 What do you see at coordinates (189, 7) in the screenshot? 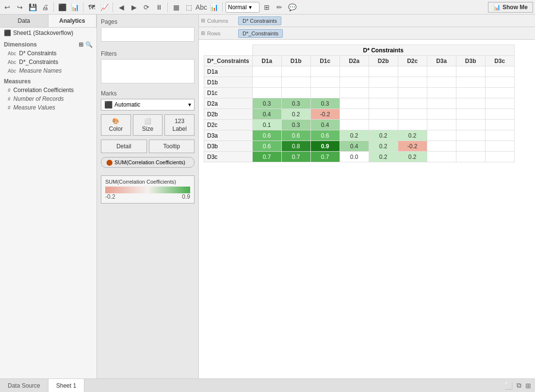
I see `group-icon: ⬚` at bounding box center [189, 7].